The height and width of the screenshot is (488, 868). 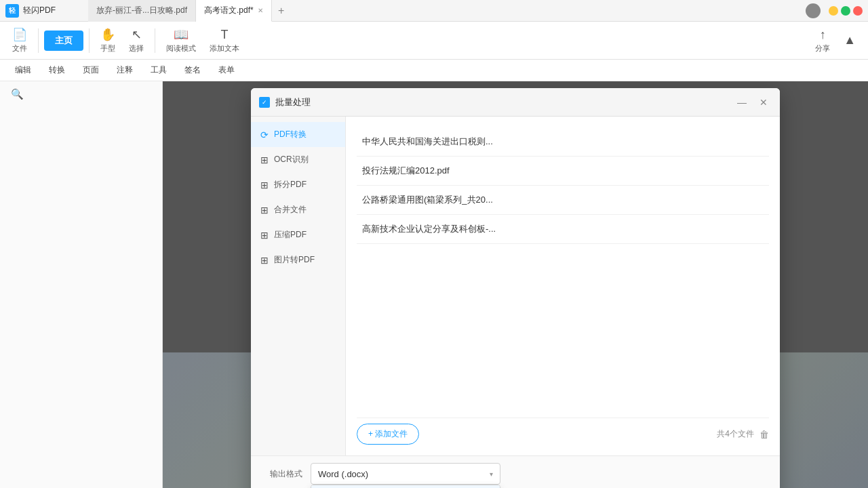 What do you see at coordinates (225, 35) in the screenshot?
I see `add-text-icon: T` at bounding box center [225, 35].